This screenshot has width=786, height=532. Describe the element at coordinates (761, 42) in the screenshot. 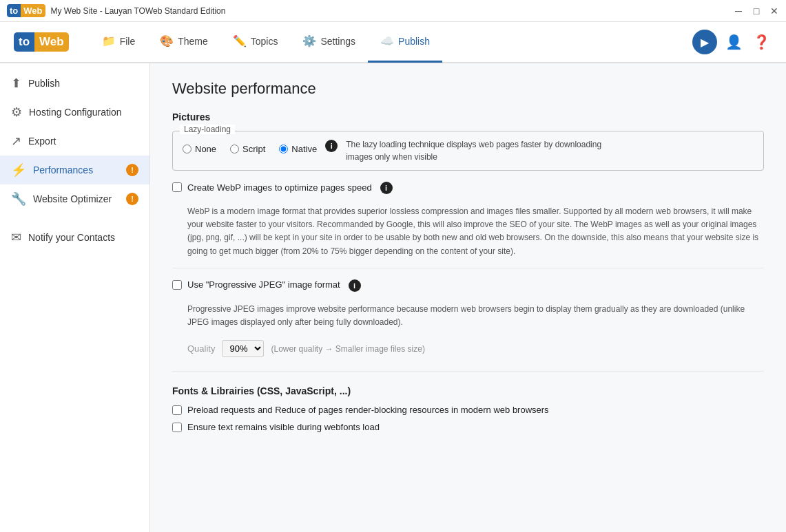

I see `help-button: ❓` at that location.